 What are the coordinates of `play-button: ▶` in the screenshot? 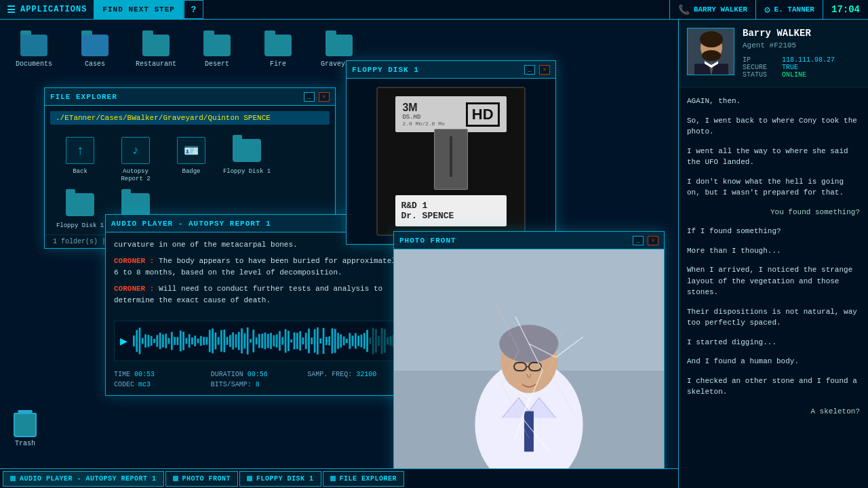 It's located at (123, 341).